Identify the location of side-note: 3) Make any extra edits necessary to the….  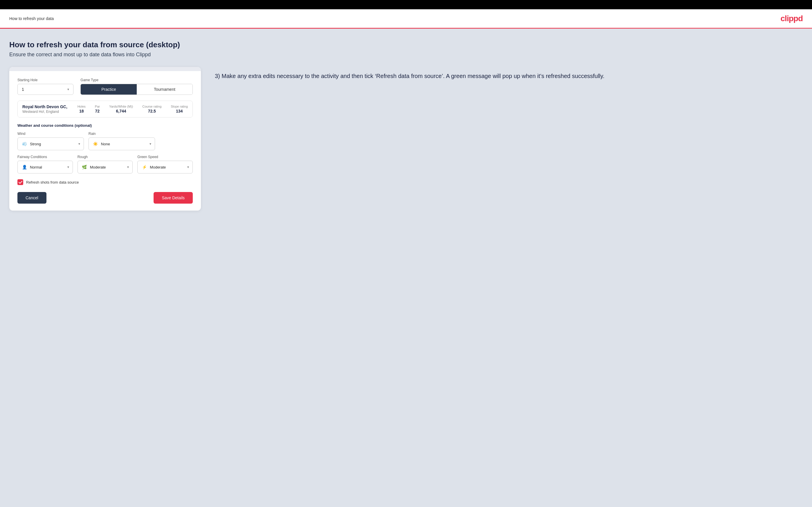
(509, 74).